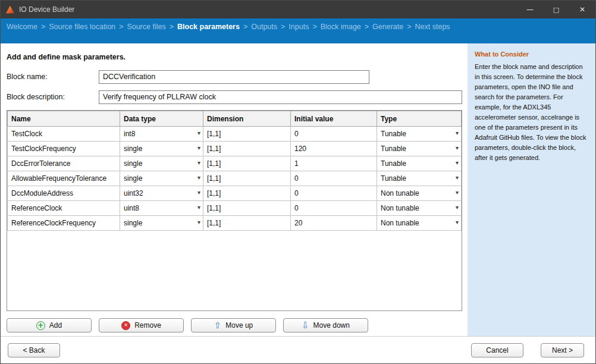 Image resolution: width=596 pixels, height=364 pixels. What do you see at coordinates (334, 224) in the screenshot?
I see `initial-value-cell: 20` at bounding box center [334, 224].